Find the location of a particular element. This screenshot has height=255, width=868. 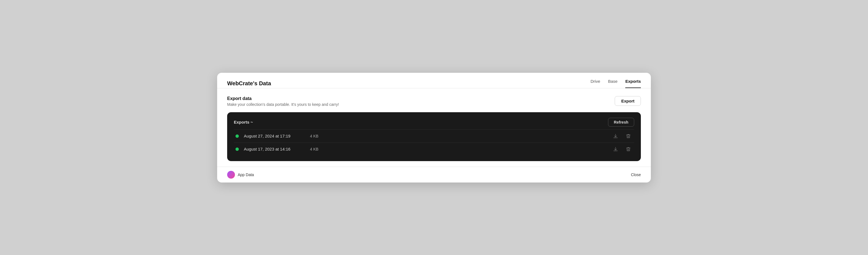

header: WebCrate's Data Drive Base Exports is located at coordinates (434, 81).